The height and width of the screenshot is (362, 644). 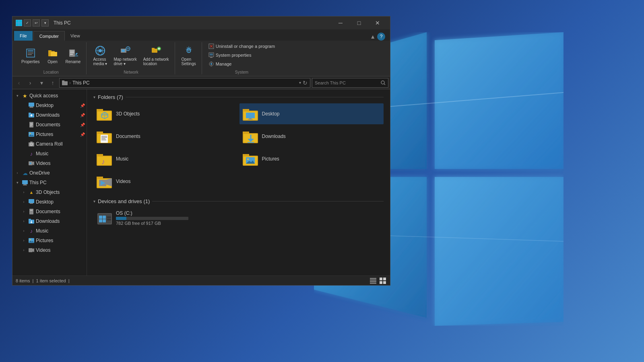 I want to click on onedrive-expand: ›, so click(x=17, y=173).